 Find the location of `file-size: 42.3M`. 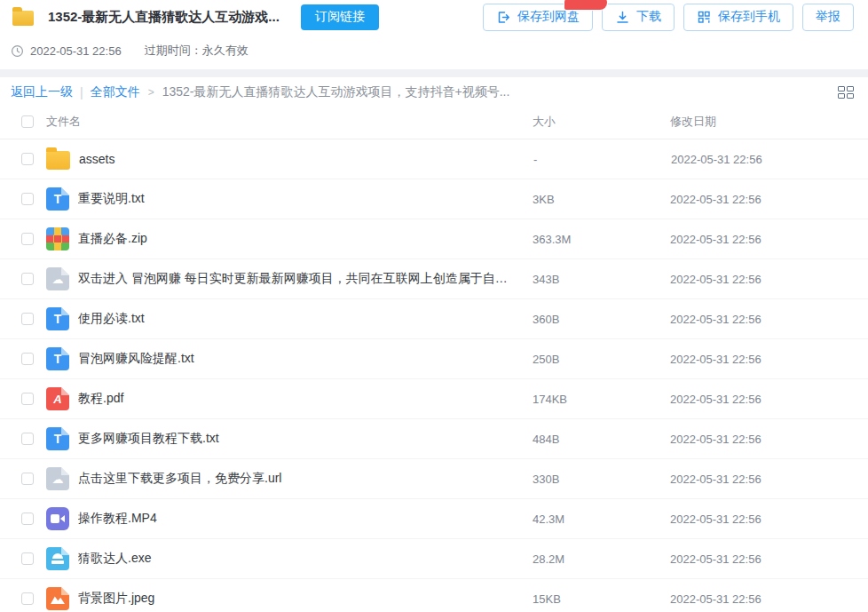

file-size: 42.3M is located at coordinates (602, 519).